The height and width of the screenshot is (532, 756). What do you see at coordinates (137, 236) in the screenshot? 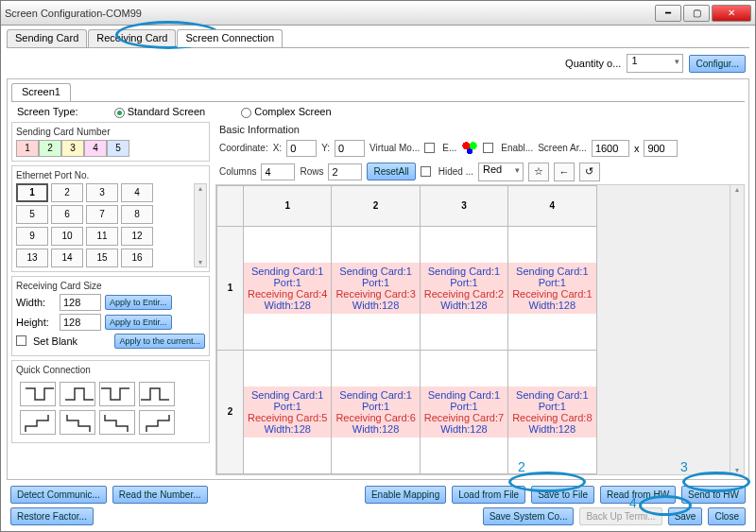
I see `port-12: 12` at bounding box center [137, 236].